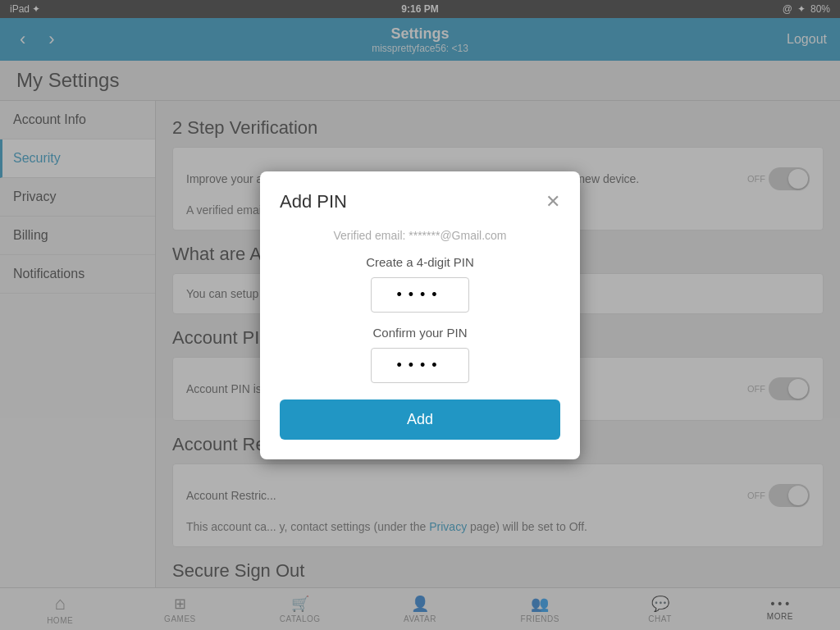  Describe the element at coordinates (420, 420) in the screenshot. I see `add-pin-button: Add` at that location.